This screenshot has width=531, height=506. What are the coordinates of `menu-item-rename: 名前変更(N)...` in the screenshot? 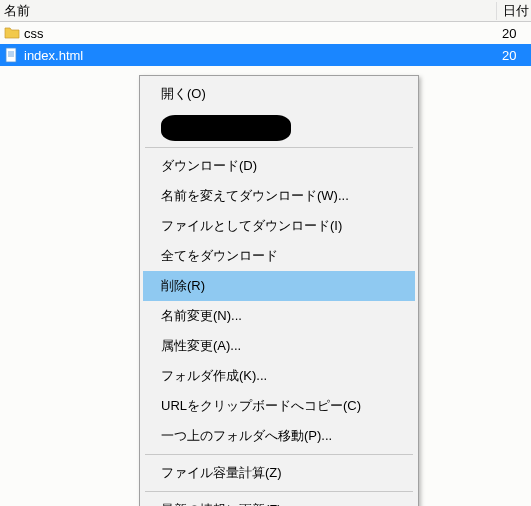 It's located at (279, 316).